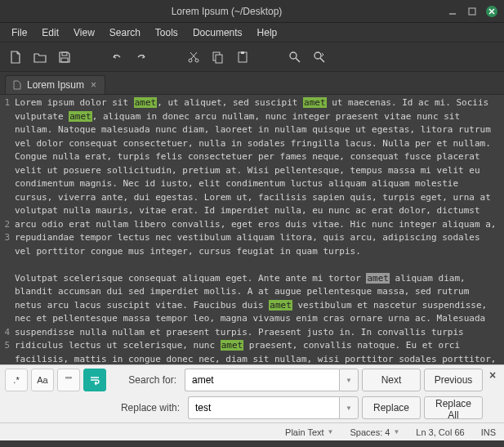  I want to click on menu-view: View, so click(84, 33).